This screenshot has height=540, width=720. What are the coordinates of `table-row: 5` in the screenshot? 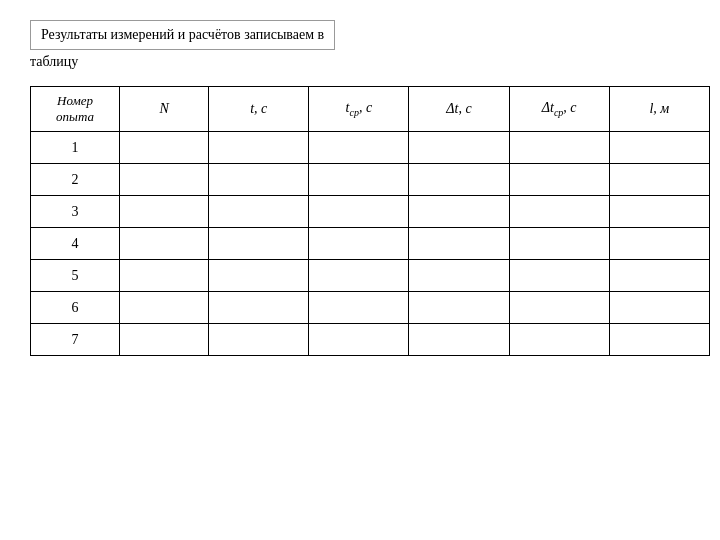 It's located at (370, 276).